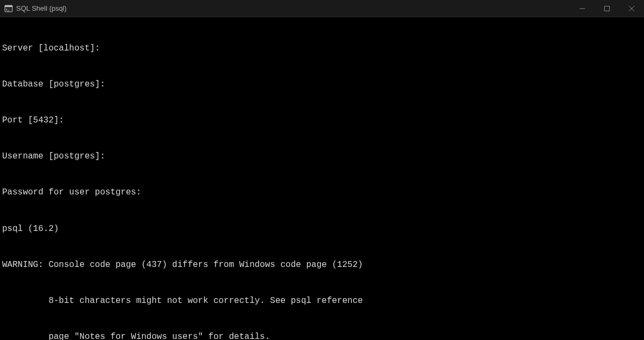 The height and width of the screenshot is (340, 644). What do you see at coordinates (607, 9) in the screenshot?
I see `maximize-button` at bounding box center [607, 9].